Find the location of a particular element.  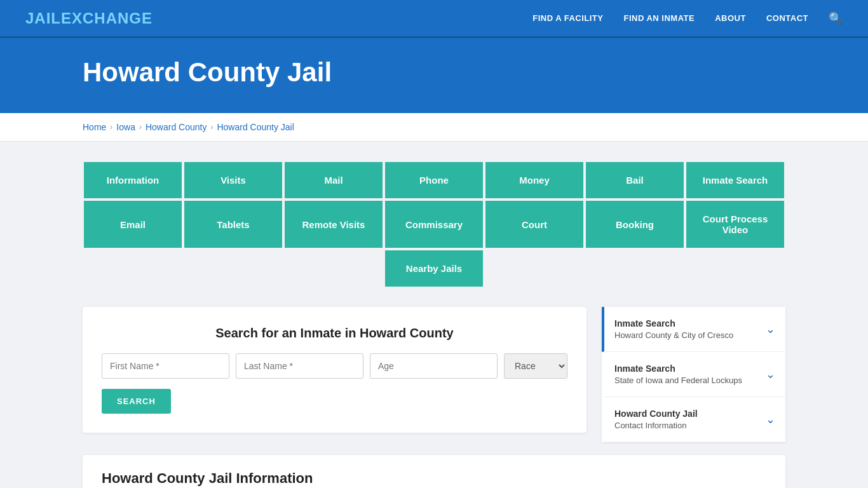

chevron-icon-1: › is located at coordinates (111, 127).